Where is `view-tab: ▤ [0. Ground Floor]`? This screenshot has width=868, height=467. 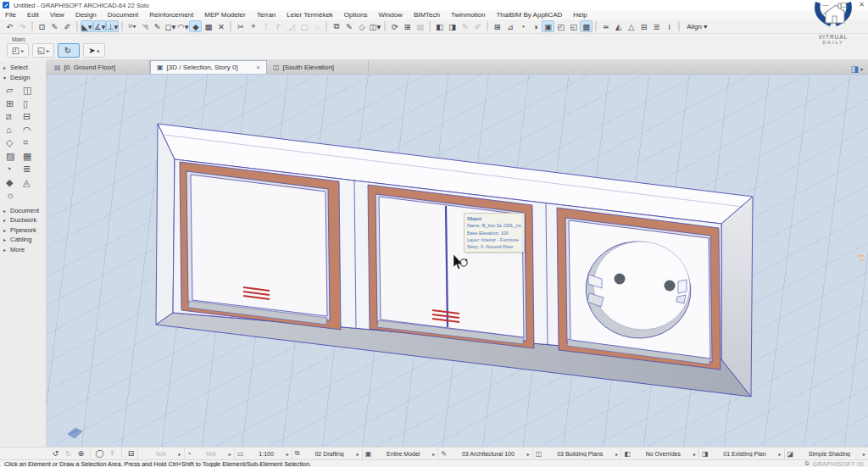 view-tab: ▤ [0. Ground Floor] is located at coordinates (99, 67).